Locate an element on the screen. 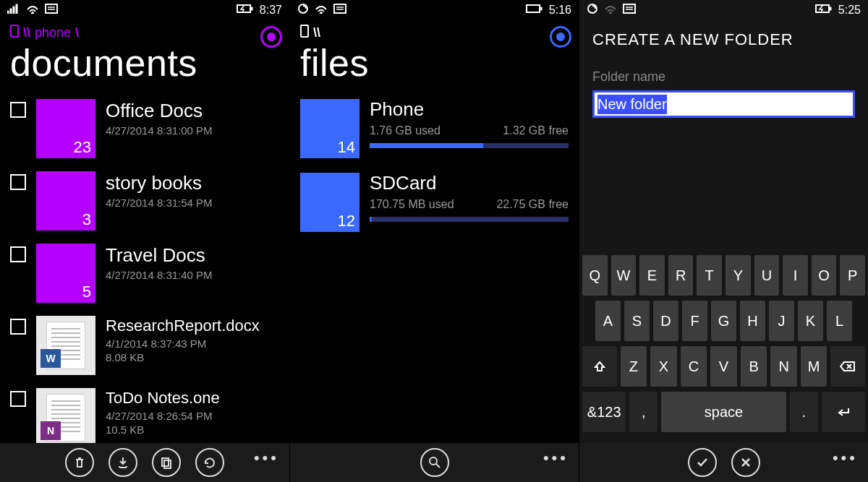  list-item: N ToDo Notes.one 4/27/2014 8:26:54 PM 10… is located at coordinates (145, 418).